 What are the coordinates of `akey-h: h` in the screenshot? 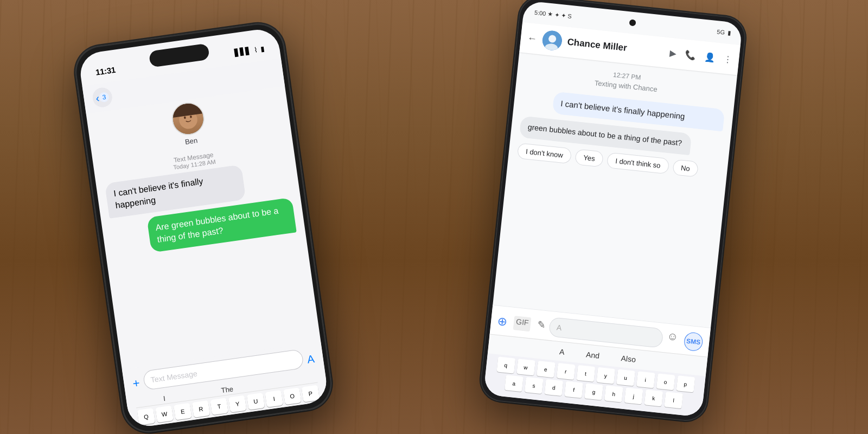 It's located at (614, 394).